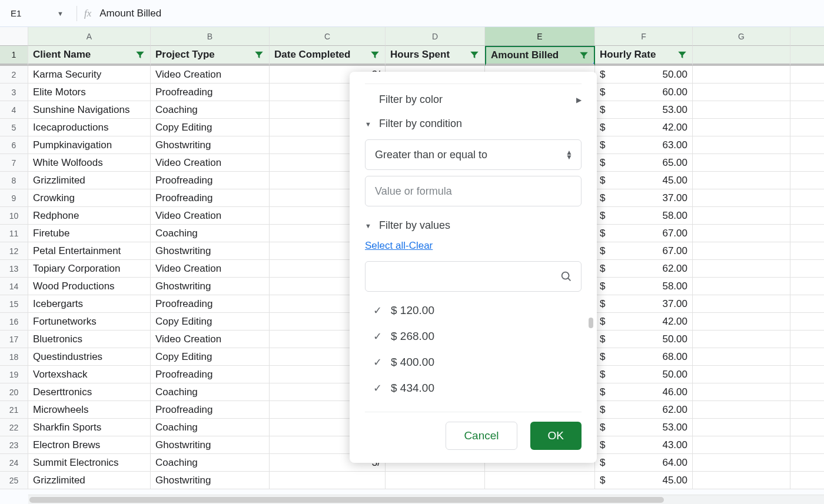  Describe the element at coordinates (14, 145) in the screenshot. I see `row-header-6: 6` at that location.